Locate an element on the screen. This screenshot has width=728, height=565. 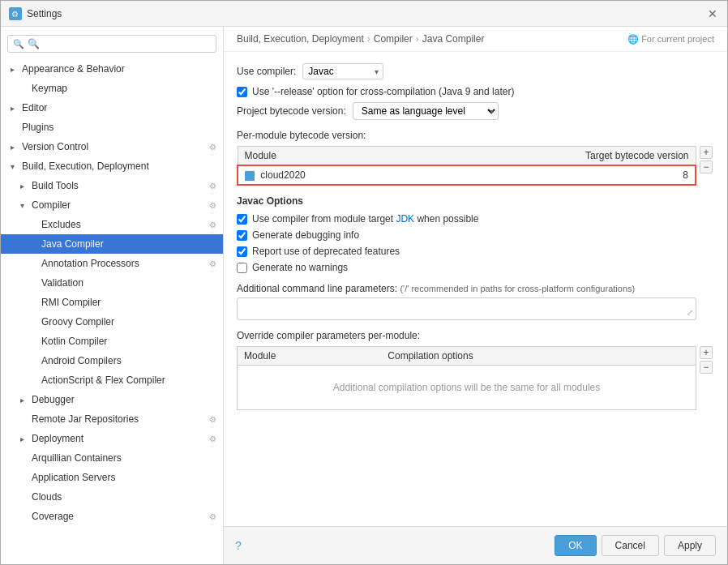
override-table: Module Compilation options Additional co… is located at coordinates (467, 378).